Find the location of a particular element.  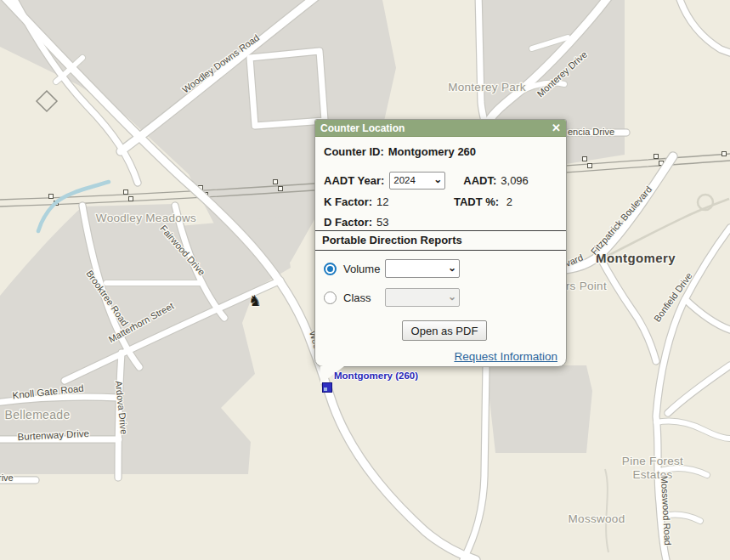

popup-body: Counter ID: Montgomery 260 AADT Year: 20… is located at coordinates (440, 252).